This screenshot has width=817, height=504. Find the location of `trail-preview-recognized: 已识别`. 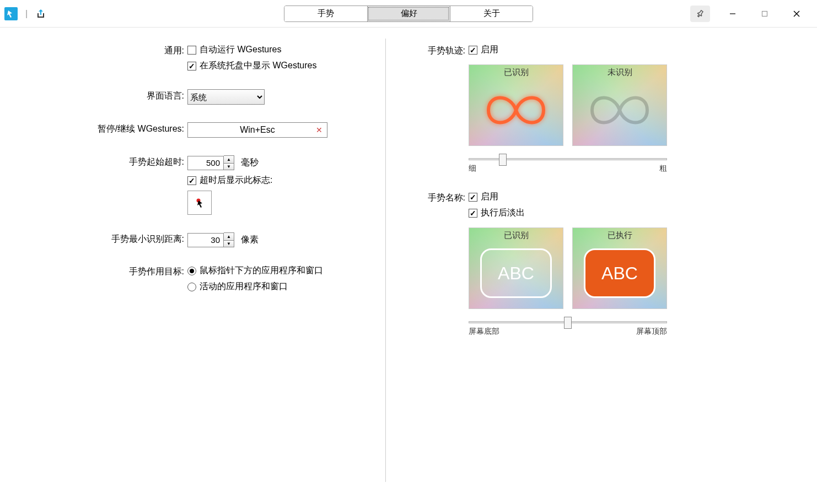

trail-preview-recognized: 已识别 is located at coordinates (516, 105).